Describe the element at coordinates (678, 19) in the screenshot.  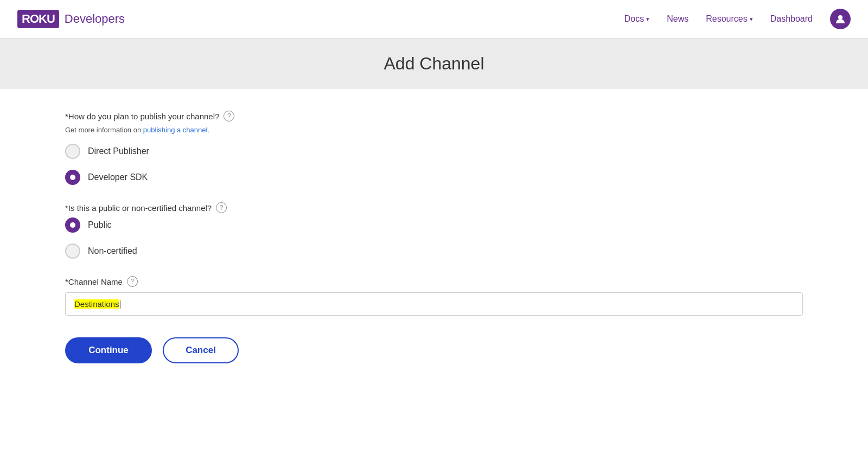
I see `nav-news-label: News` at that location.